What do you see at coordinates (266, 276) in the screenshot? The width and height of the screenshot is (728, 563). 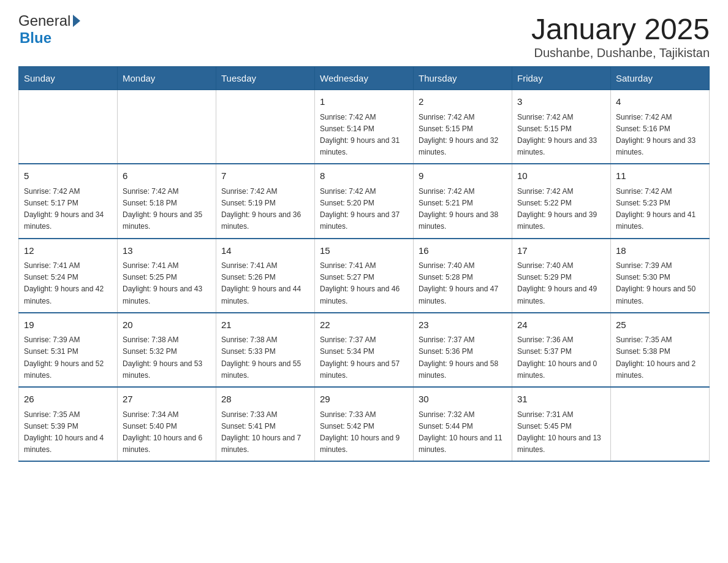 I see `calendar-cell: 14Sunrise: 7:41 AM Sunset: 5:26 PM Dayli…` at bounding box center [266, 276].